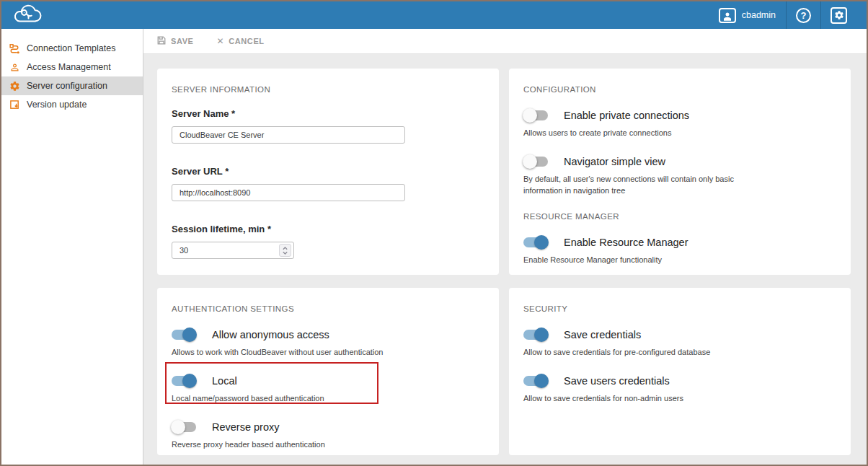 The width and height of the screenshot is (868, 466). I want to click on allow-anonymous-access-toggle, so click(184, 335).